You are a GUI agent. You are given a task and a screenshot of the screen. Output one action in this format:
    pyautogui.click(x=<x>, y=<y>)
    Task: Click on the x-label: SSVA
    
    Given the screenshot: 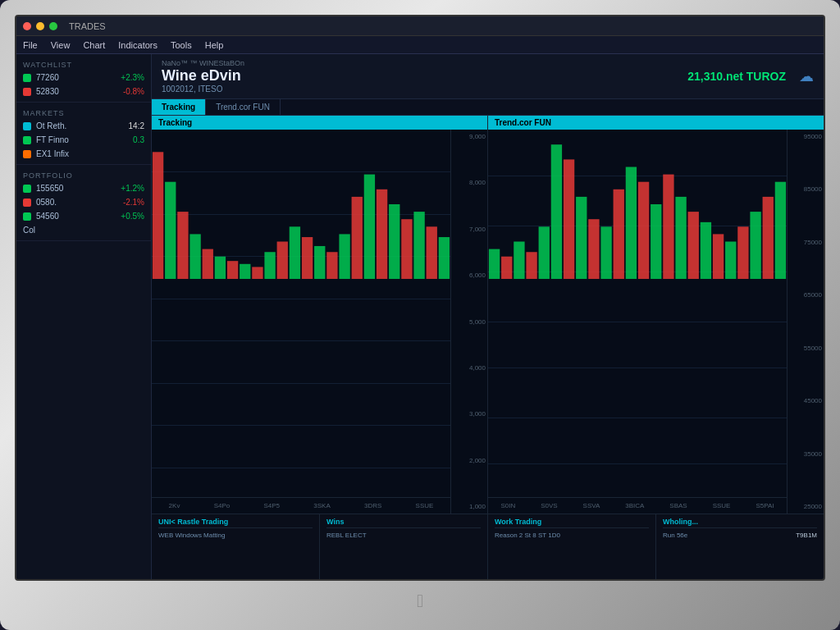 What is the action you would take?
    pyautogui.click(x=592, y=505)
    